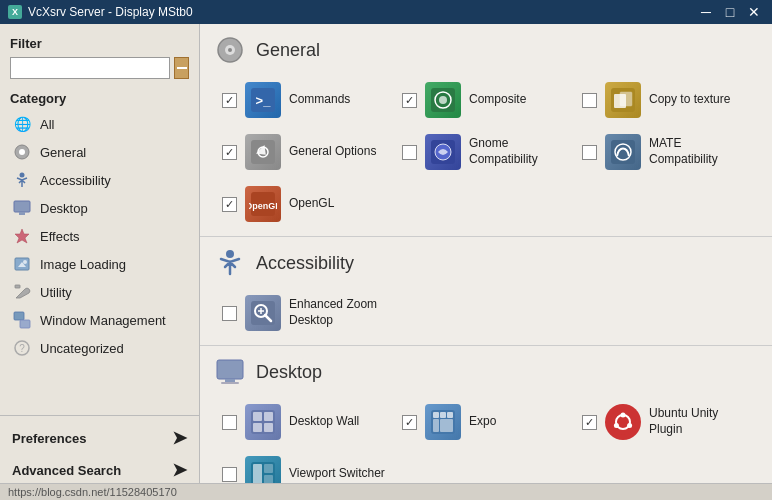 The image size is (772, 500). Describe the element at coordinates (100, 68) in the screenshot. I see `filter-input-row` at that location.